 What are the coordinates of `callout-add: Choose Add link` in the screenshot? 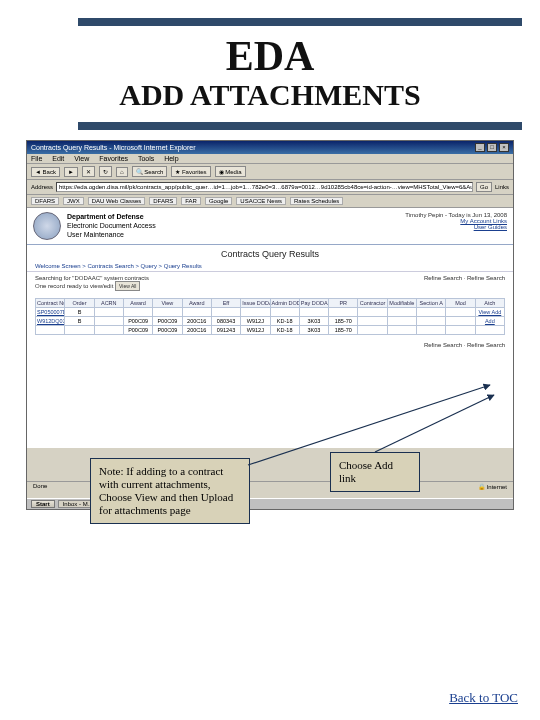 It's located at (375, 472).